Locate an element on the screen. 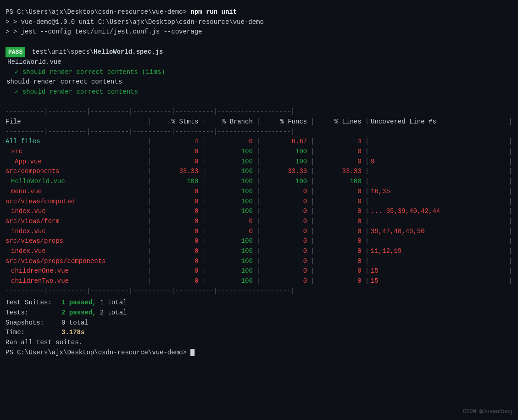  suites-label: Test Suites: is located at coordinates (31, 303).